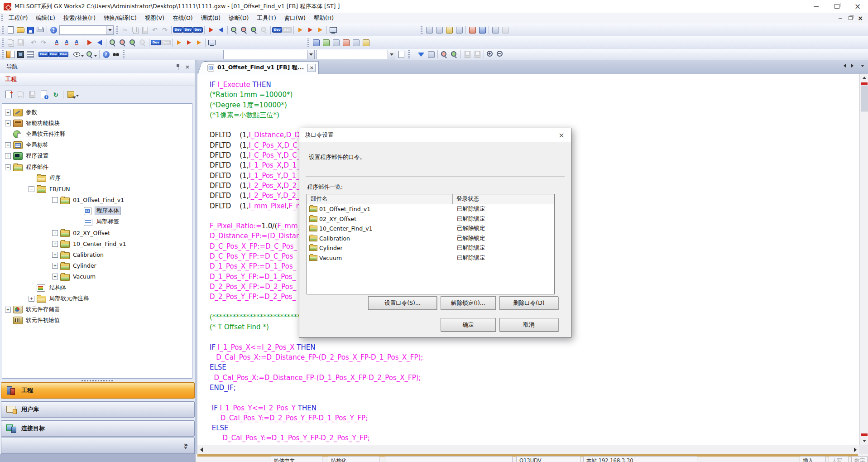  I want to click on tree-item-label: 全局软元件注释, so click(46, 134).